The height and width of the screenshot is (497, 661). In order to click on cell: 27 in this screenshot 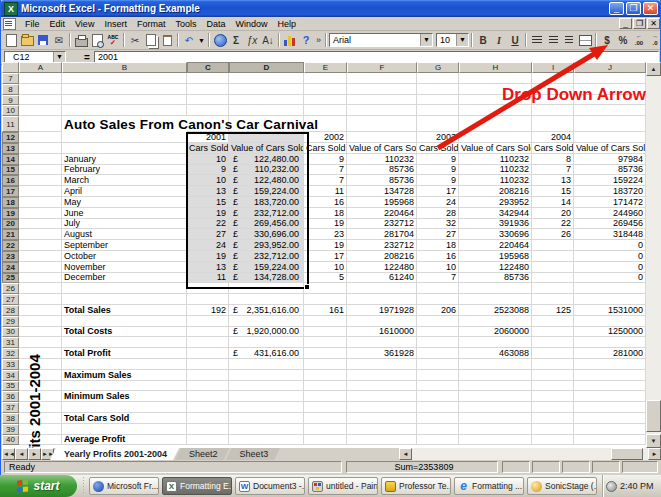, I will do `click(208, 234)`.